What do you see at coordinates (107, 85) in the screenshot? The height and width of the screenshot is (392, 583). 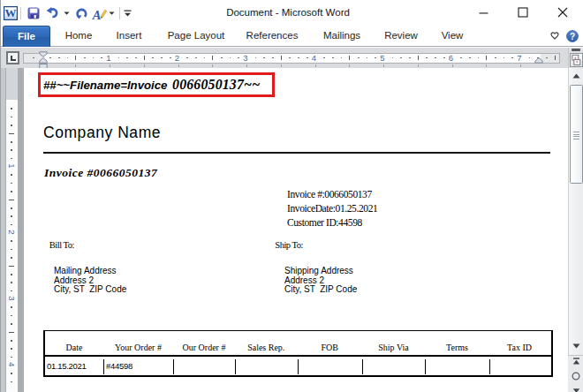 I see `filename-marker-prefix: ##~~Filename=Invoice` at bounding box center [107, 85].